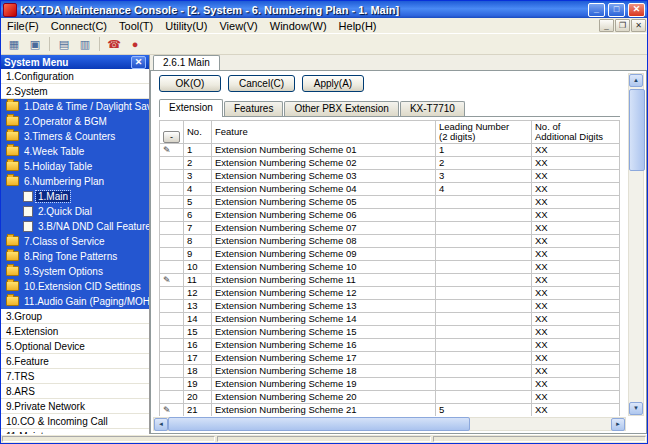 Image resolution: width=648 pixels, height=444 pixels. What do you see at coordinates (484, 150) in the screenshot?
I see `leading-number-cell: 1` at bounding box center [484, 150].